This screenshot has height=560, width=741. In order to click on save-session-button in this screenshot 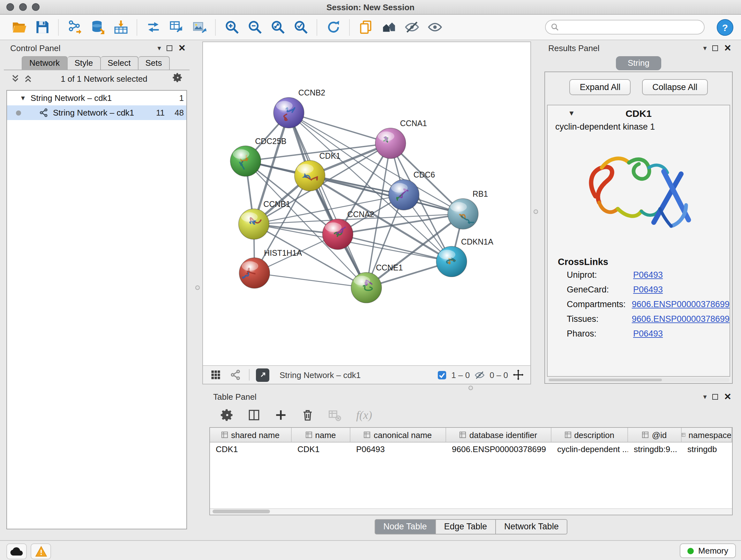, I will do `click(42, 27)`.